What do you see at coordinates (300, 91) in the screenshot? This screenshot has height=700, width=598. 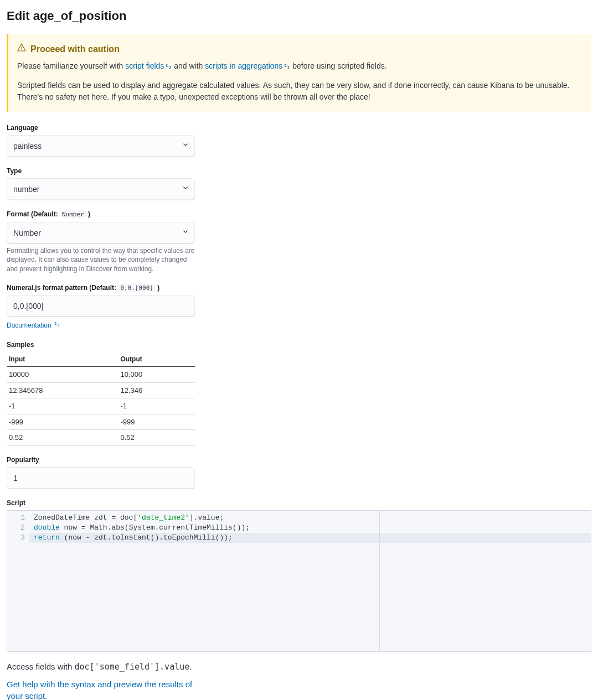 I see `callout-para2: Scripted fields can be used to display a…` at bounding box center [300, 91].